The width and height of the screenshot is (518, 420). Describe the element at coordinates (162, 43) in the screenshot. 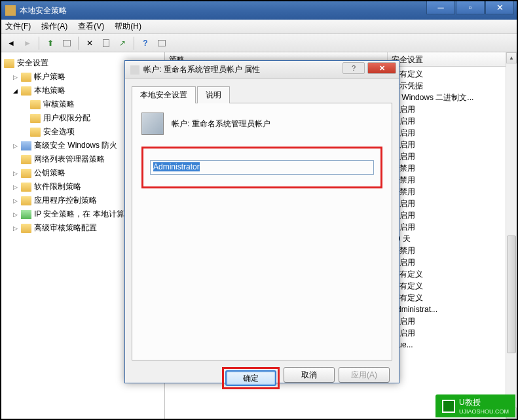

I see `refresh-button` at that location.